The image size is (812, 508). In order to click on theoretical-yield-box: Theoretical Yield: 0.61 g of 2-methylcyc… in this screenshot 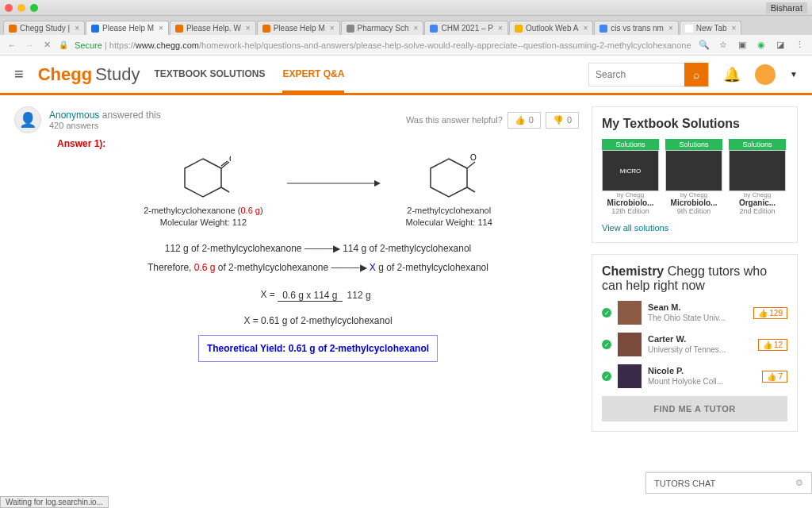, I will do `click(318, 348)`.